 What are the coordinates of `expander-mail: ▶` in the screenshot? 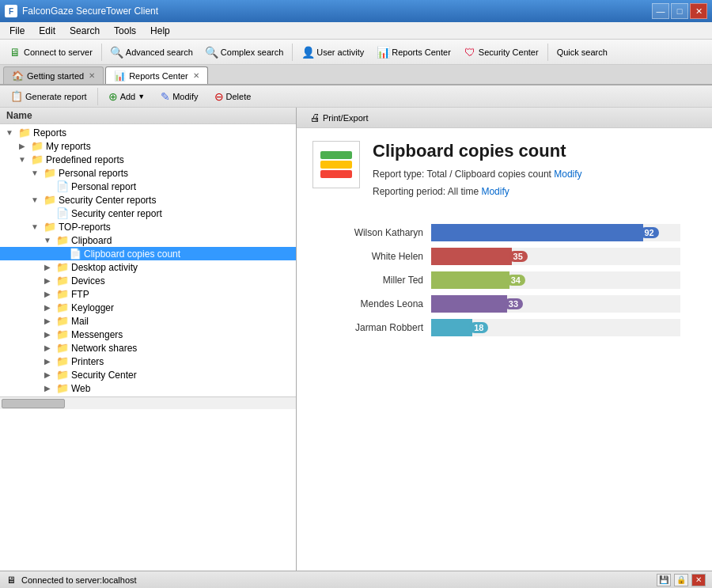 It's located at (47, 321).